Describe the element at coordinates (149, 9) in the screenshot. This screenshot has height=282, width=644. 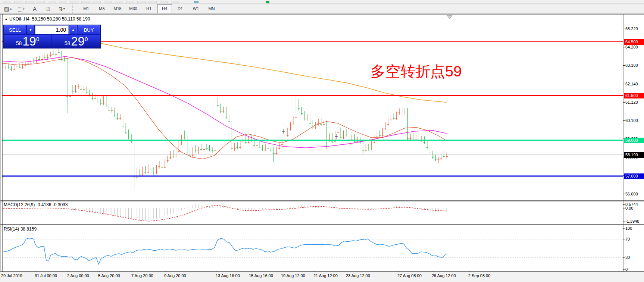
I see `timeframe-button-h1: H1` at that location.